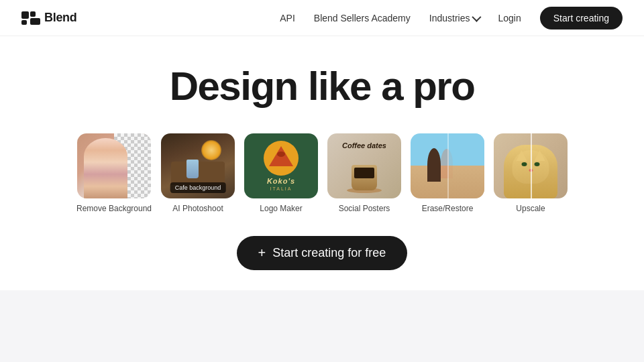 The height and width of the screenshot is (362, 644). Describe the element at coordinates (281, 158) in the screenshot. I see `pizza-circle` at that location.